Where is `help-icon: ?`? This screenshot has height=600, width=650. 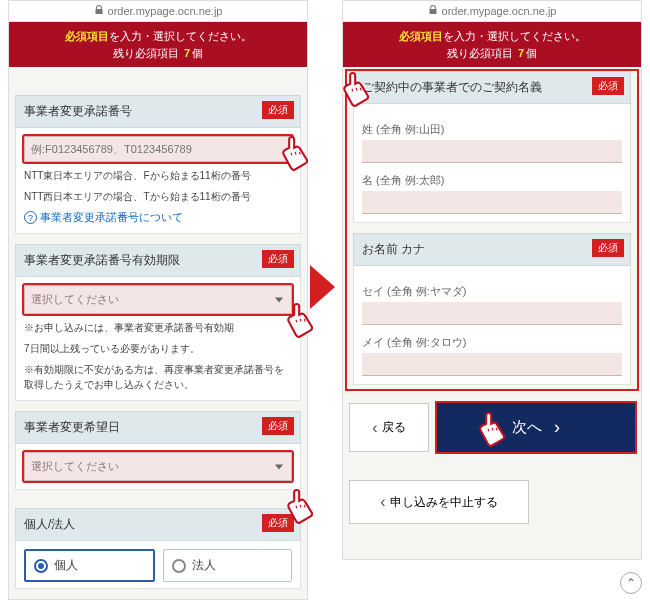
help-icon: ? is located at coordinates (30, 218).